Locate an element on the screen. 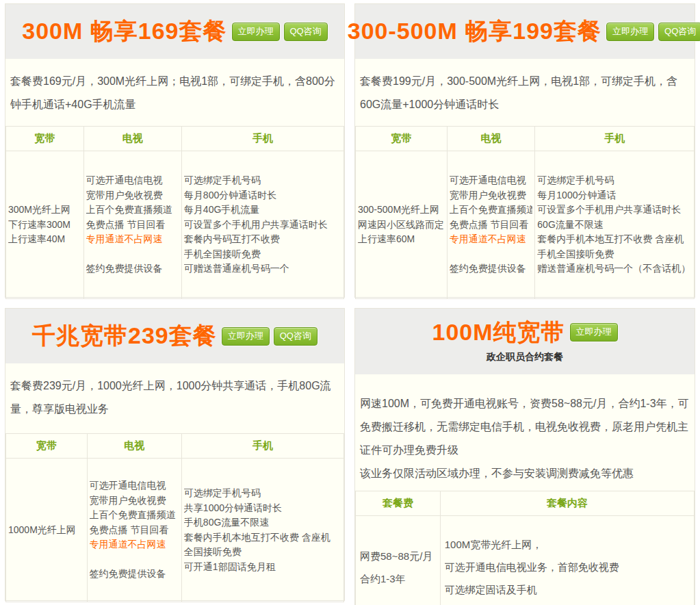  plan-detail-cell: 300M光纤上网下行速率300M上行速率40M is located at coordinates (45, 225).